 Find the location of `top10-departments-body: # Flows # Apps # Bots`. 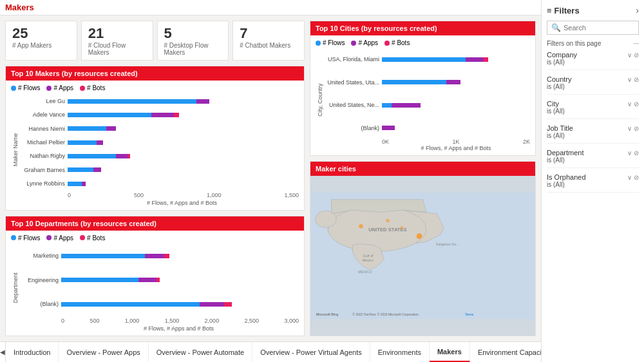

top10-departments-body: # Flows # Apps # Bots is located at coordinates (155, 283).